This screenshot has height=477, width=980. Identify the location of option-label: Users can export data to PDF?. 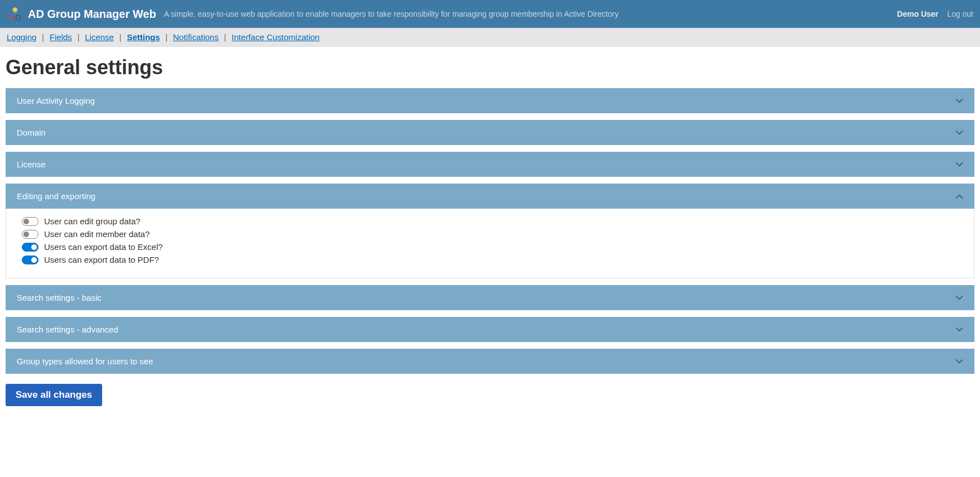
(102, 260).